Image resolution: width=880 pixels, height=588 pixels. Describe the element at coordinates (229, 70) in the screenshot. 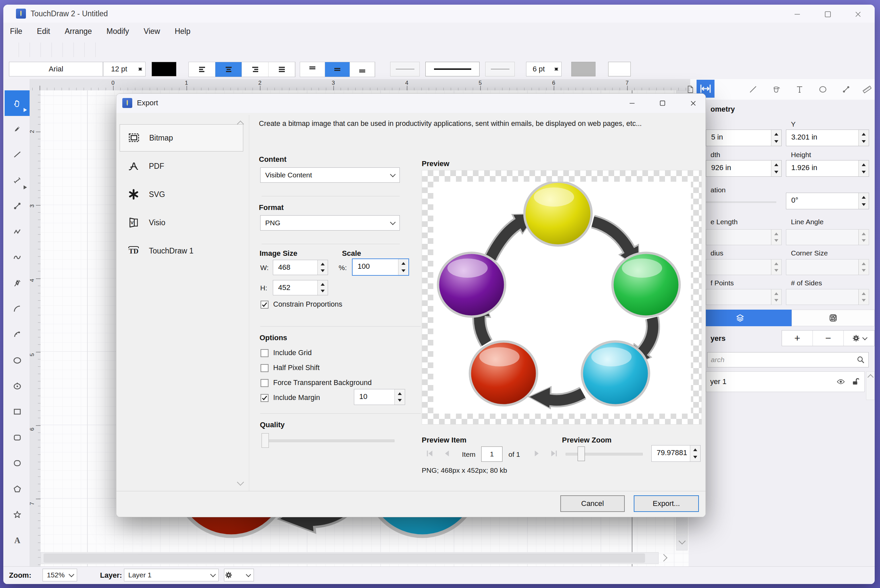

I see `text-align-center-icon` at that location.